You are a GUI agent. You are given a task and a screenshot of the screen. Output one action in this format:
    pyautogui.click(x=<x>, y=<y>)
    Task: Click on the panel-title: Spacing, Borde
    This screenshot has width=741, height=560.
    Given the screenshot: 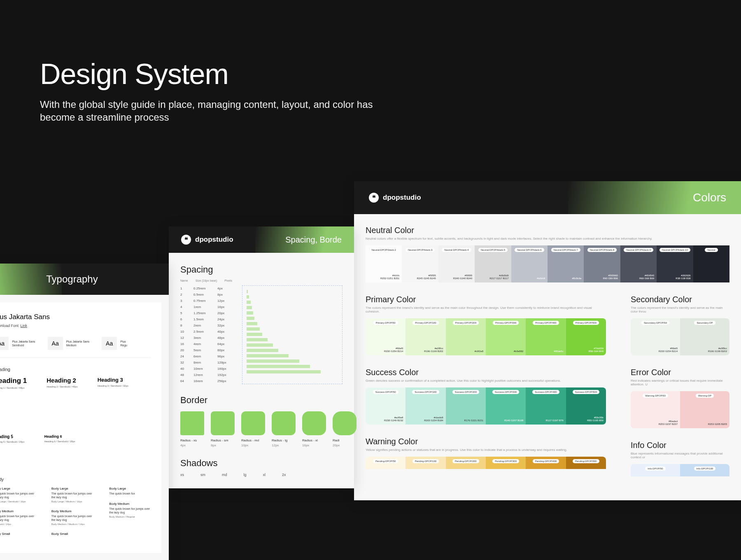 What is the action you would take?
    pyautogui.click(x=314, y=240)
    